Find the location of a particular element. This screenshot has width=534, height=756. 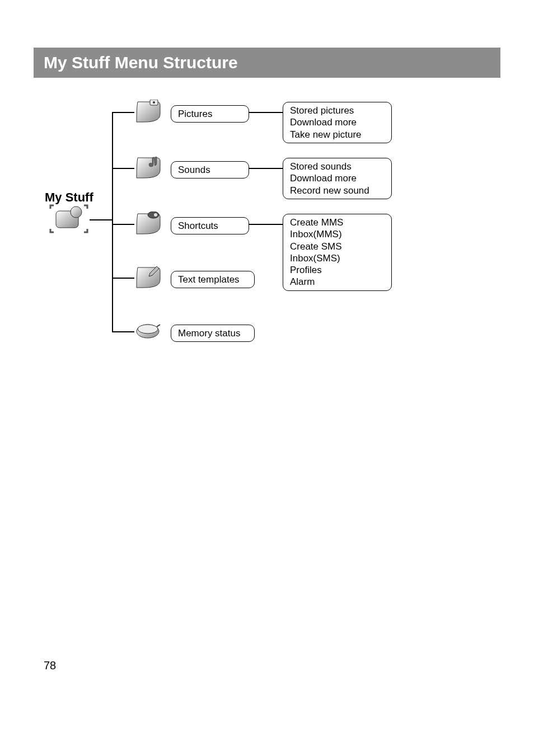

node-shortcuts: Shortcuts is located at coordinates (210, 226).